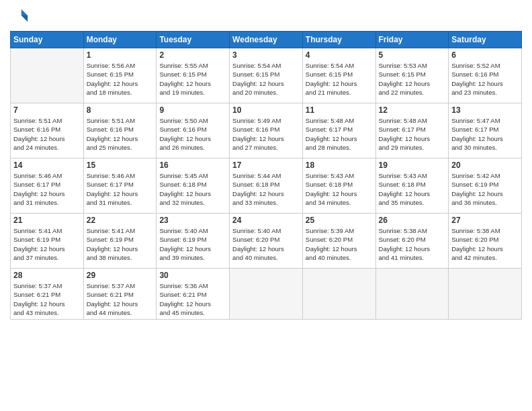  What do you see at coordinates (266, 55) in the screenshot?
I see `day-number: 3` at bounding box center [266, 55].